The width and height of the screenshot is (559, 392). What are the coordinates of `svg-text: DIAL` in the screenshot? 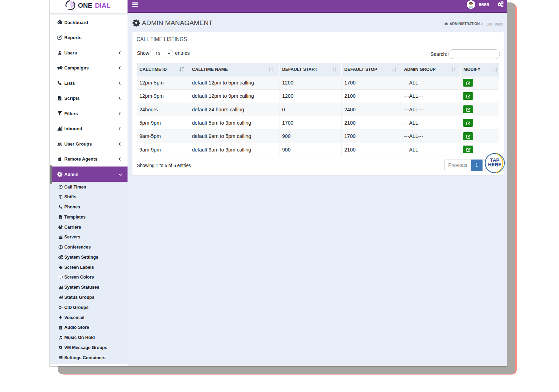 It's located at (103, 6).